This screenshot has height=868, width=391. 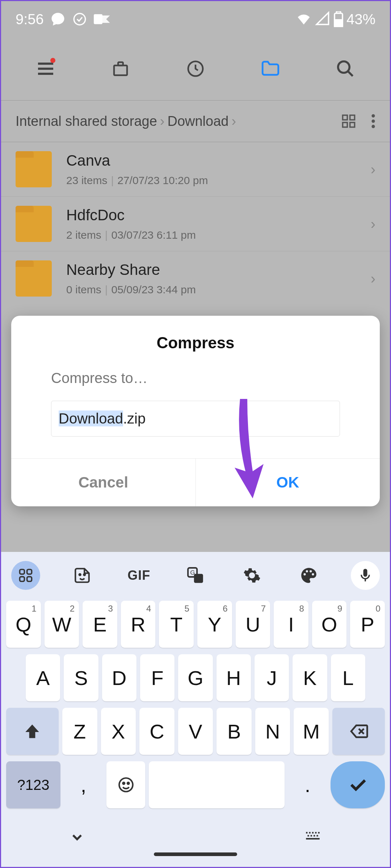 What do you see at coordinates (310, 678) in the screenshot?
I see `key-k: K` at bounding box center [310, 678].